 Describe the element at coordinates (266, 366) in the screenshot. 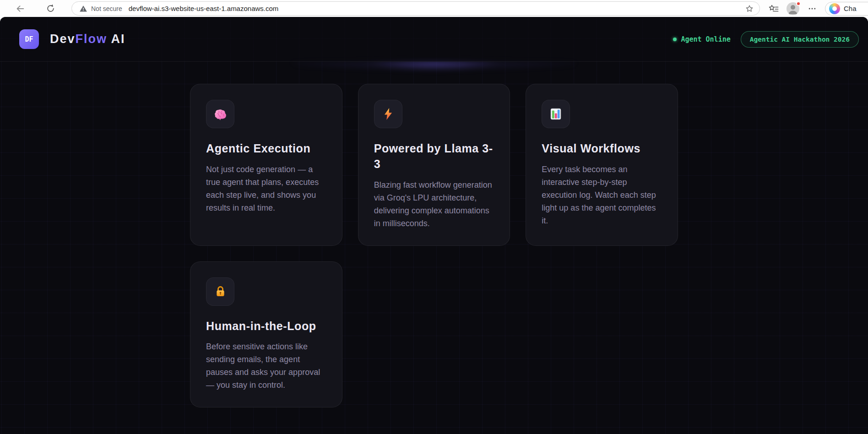

I see `card-description: Before sensitive actions like sending em…` at that location.